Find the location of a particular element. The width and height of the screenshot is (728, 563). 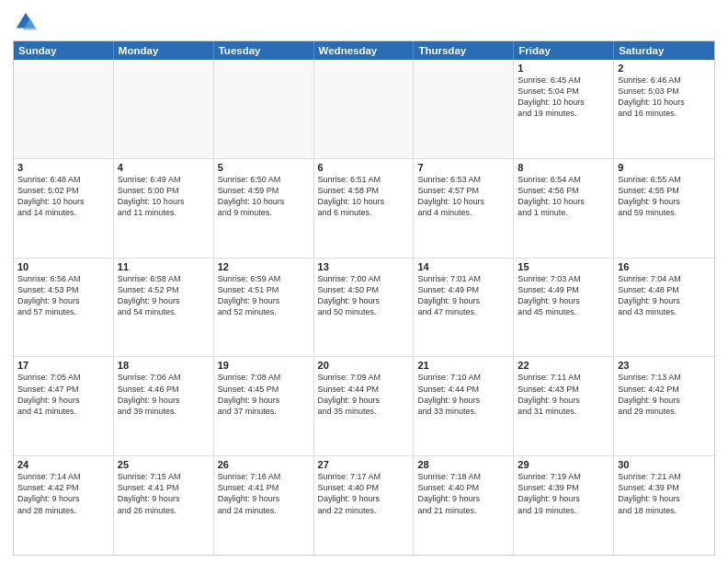

day-info: Sunrise: 6:53 AMSunset: 4:57 PMDaylight:… is located at coordinates (463, 197).